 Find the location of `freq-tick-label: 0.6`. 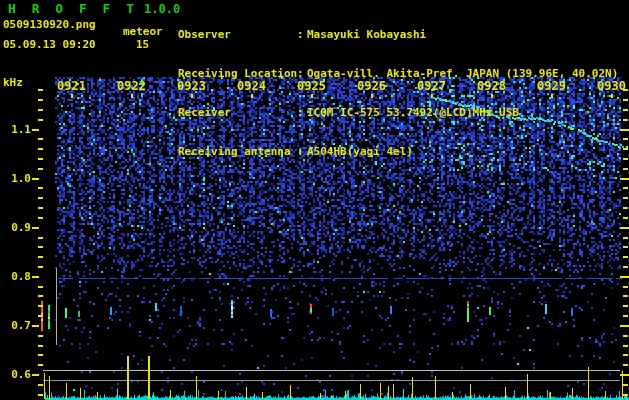

freq-tick-label: 0.6 is located at coordinates (16, 375).